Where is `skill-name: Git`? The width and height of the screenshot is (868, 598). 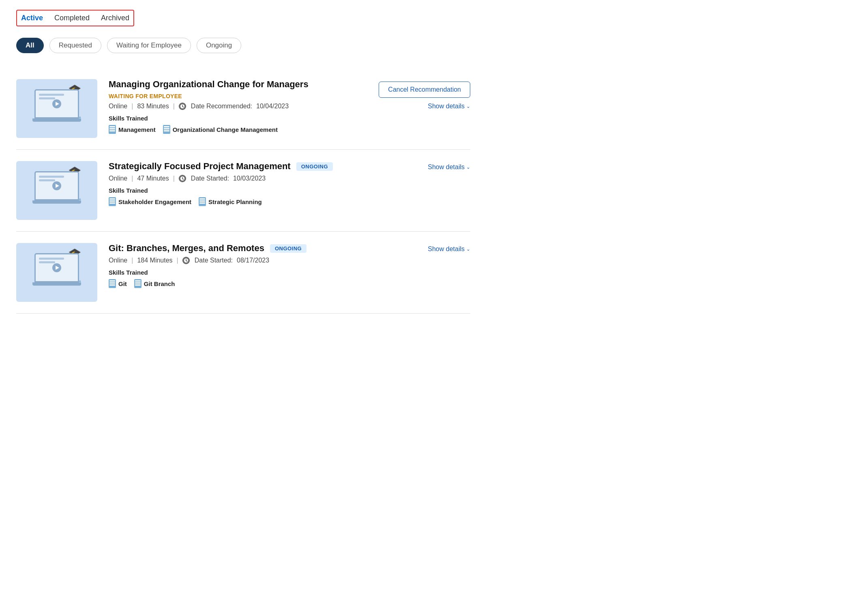
skill-name: Git is located at coordinates (122, 284).